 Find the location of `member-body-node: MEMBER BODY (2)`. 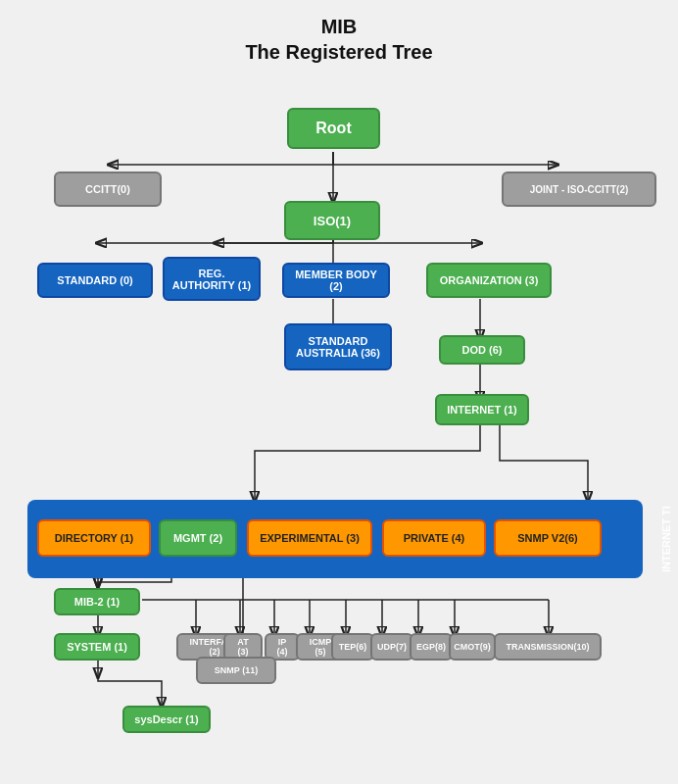

member-body-node: MEMBER BODY (2) is located at coordinates (336, 280).